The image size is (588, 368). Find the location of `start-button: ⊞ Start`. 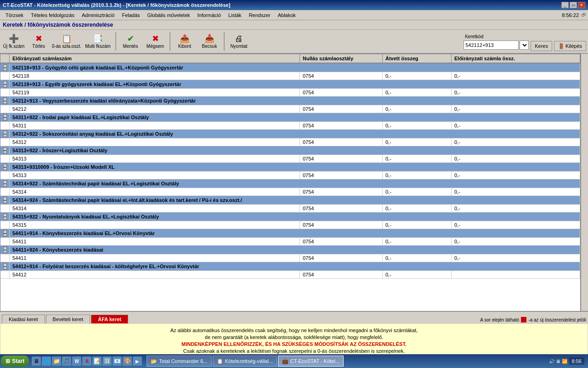

start-button: ⊞ Start is located at coordinates (15, 361).